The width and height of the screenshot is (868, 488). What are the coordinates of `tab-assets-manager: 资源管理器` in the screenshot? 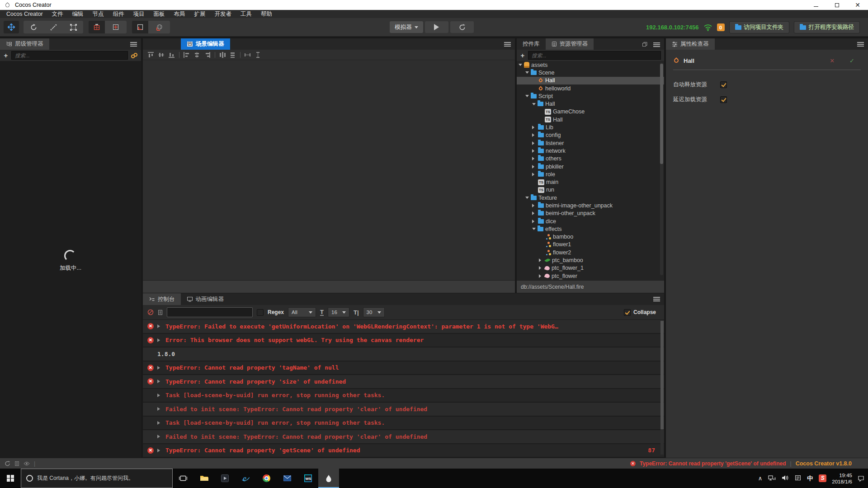 It's located at (570, 44).